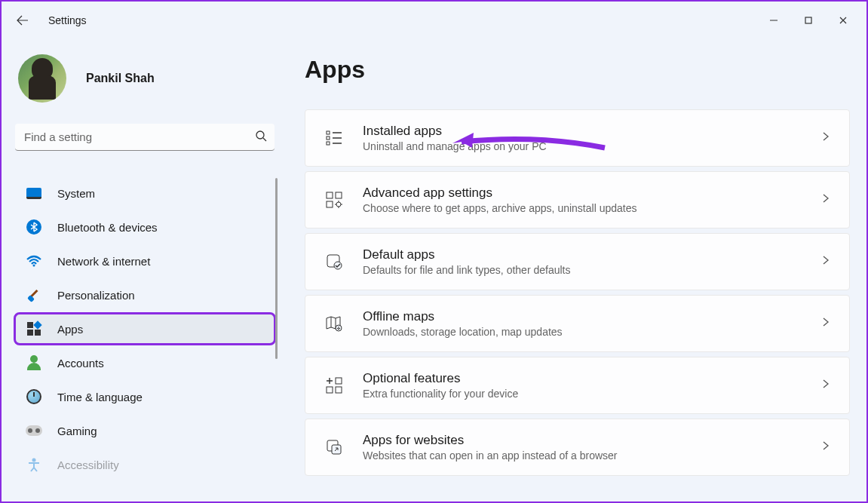 The width and height of the screenshot is (868, 503). Describe the element at coordinates (34, 295) in the screenshot. I see `brush-icon` at that location.